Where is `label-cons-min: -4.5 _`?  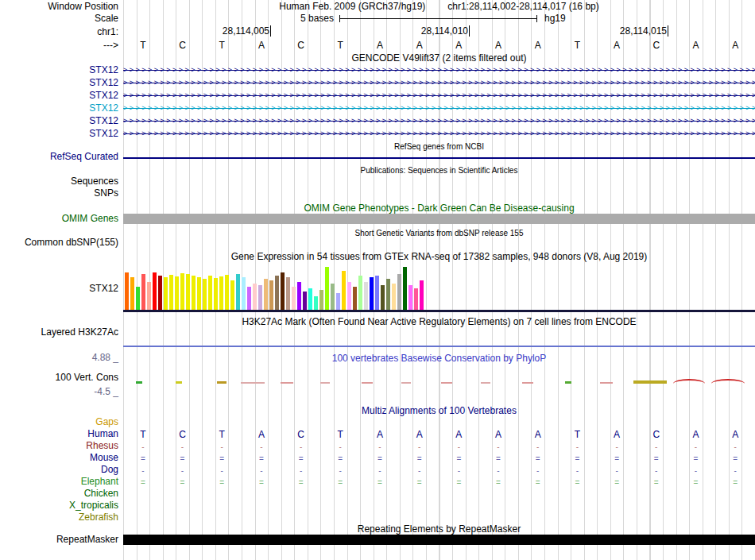 label-cons-min: -4.5 _ is located at coordinates (106, 392).